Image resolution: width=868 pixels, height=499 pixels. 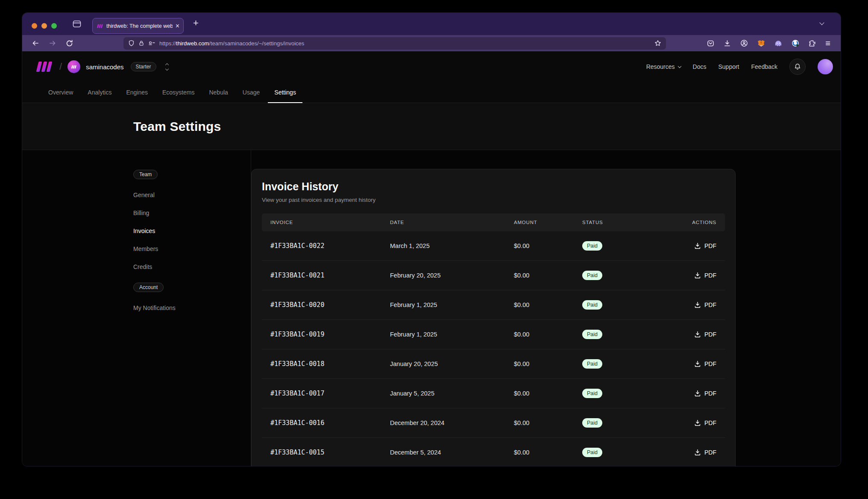 What do you see at coordinates (77, 24) in the screenshot?
I see `firefox-view-icon` at bounding box center [77, 24].